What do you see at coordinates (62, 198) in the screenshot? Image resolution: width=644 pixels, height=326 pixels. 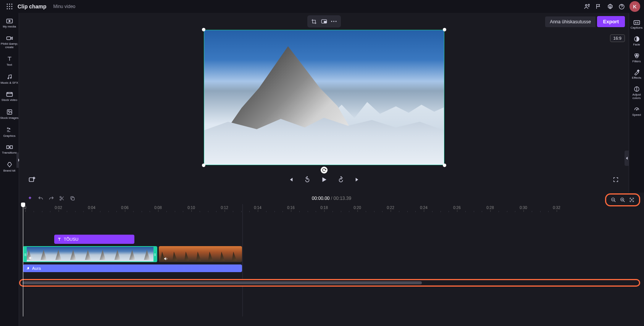 I see `split-icon` at bounding box center [62, 198].